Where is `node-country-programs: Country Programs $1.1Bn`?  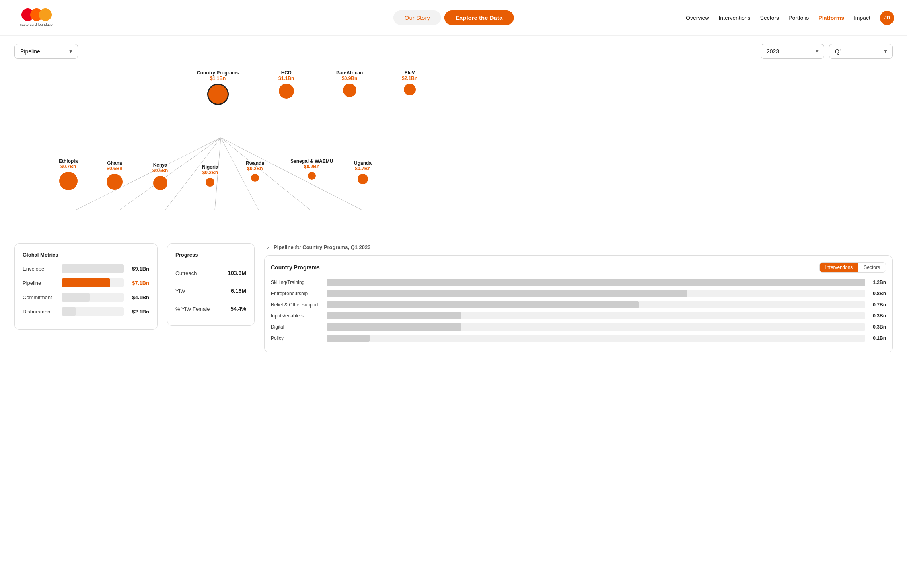
node-country-programs: Country Programs $1.1Bn is located at coordinates (218, 88).